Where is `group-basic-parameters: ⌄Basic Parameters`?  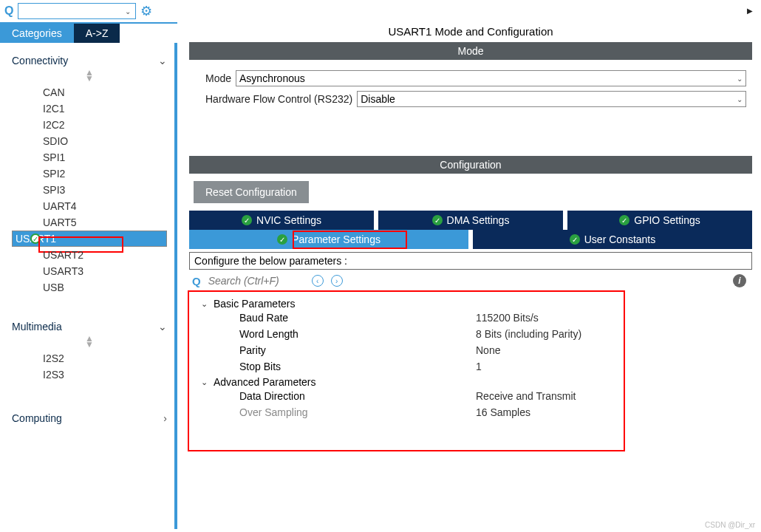
group-basic-parameters: ⌄Basic Parameters is located at coordinates (471, 304).